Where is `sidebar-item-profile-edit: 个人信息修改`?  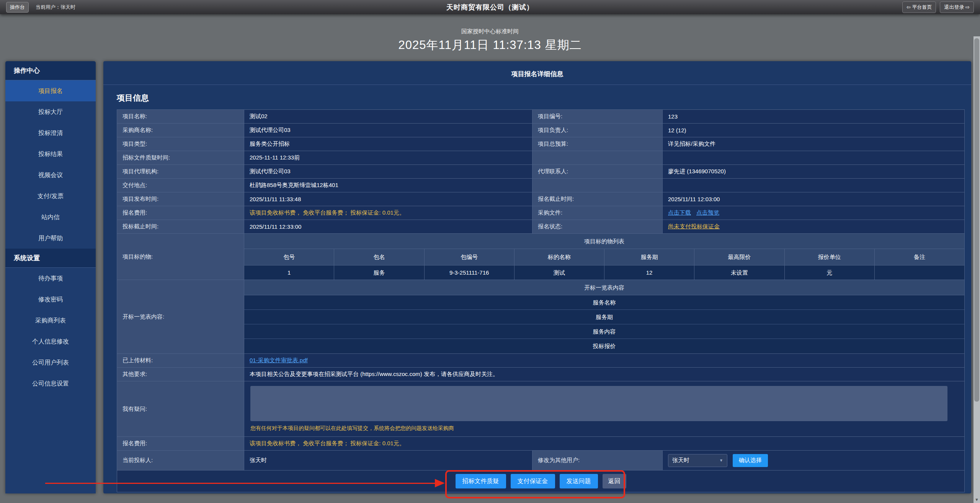 sidebar-item-profile-edit: 个人信息修改 is located at coordinates (51, 341).